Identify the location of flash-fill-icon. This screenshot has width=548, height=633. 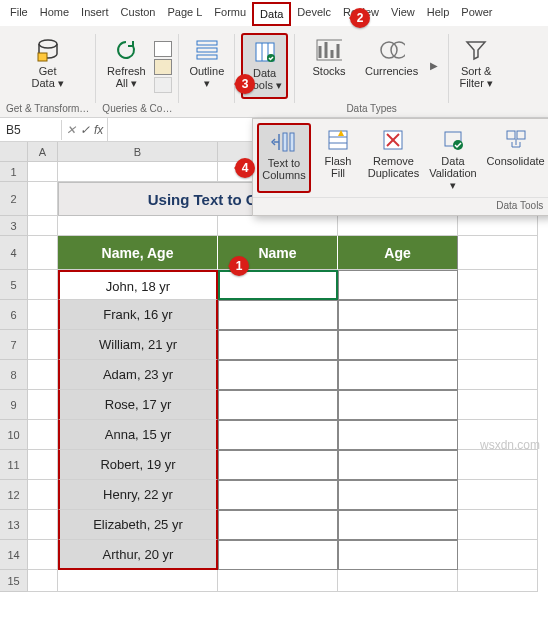
(338, 140).